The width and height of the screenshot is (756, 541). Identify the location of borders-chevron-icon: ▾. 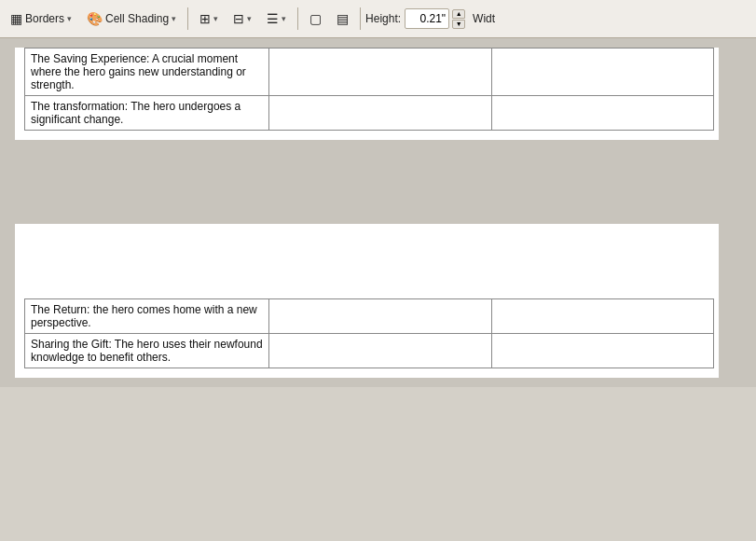
(69, 19).